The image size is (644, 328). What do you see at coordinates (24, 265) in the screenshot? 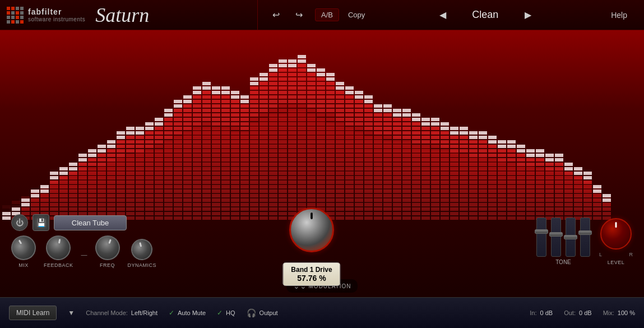
I see `mix-label: MIX` at bounding box center [24, 265].